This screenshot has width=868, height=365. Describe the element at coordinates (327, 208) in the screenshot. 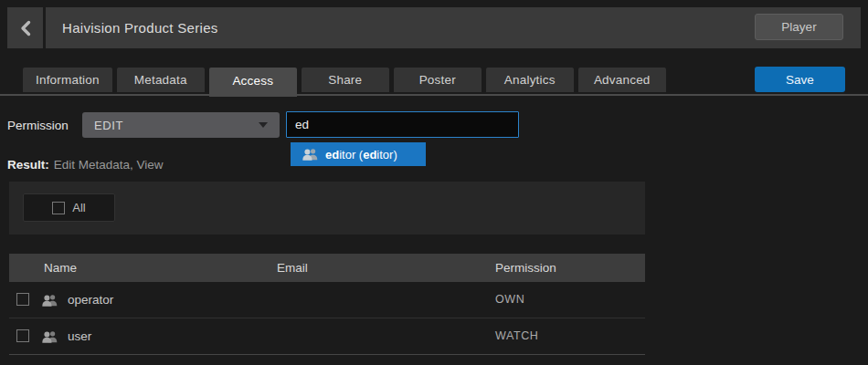

I see `select-all-bar: All` at that location.